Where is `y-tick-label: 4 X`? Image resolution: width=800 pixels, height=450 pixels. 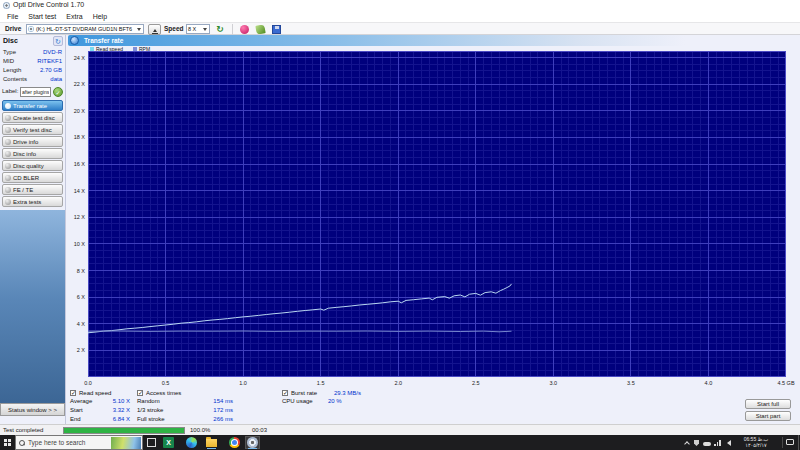 y-tick-label: 4 X is located at coordinates (76, 324).